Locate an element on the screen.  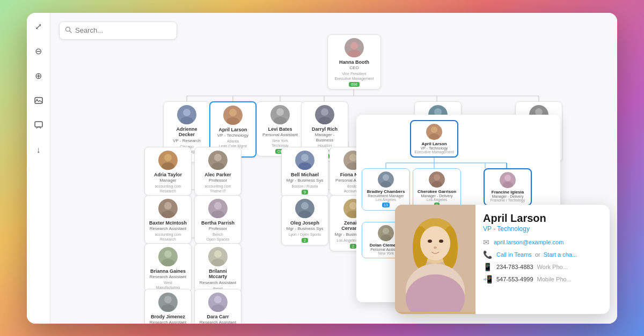
root-node: Hanna Booth CEO Vice President Executive… is located at coordinates (354, 62).